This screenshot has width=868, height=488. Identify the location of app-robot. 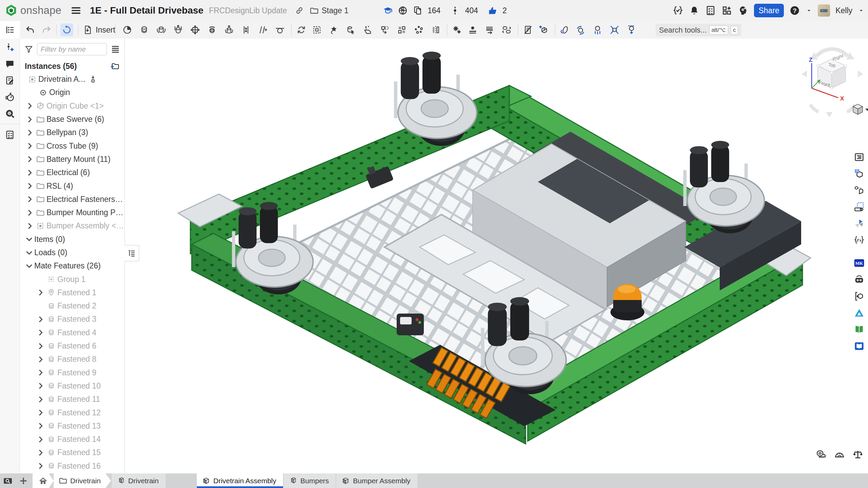
(859, 280).